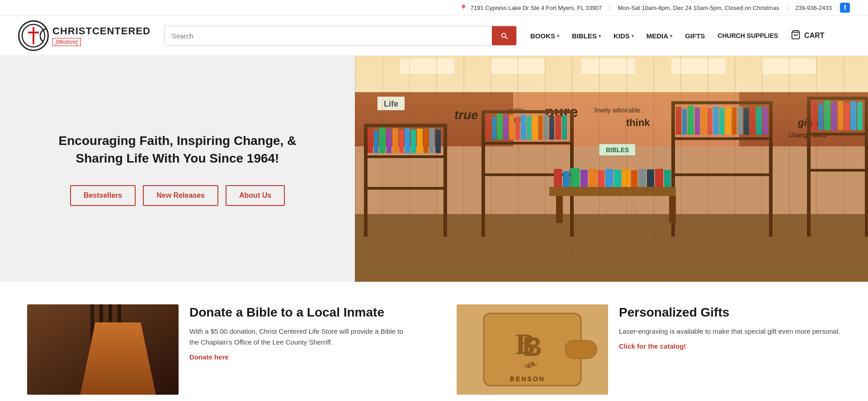 The height and width of the screenshot is (401, 868). What do you see at coordinates (814, 8) in the screenshot?
I see `phone-text: 239-936-2433` at bounding box center [814, 8].